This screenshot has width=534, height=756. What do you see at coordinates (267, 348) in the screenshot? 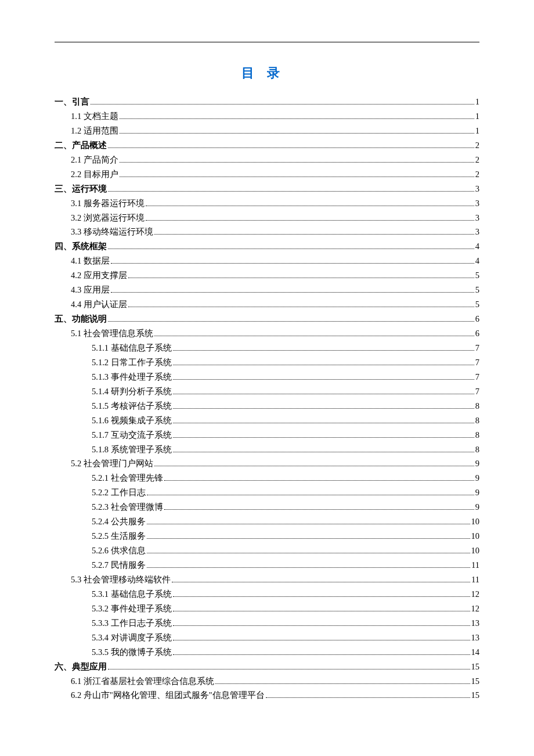
I see `toc-entry: 5.1.1 基础信息子系统7` at bounding box center [267, 348].